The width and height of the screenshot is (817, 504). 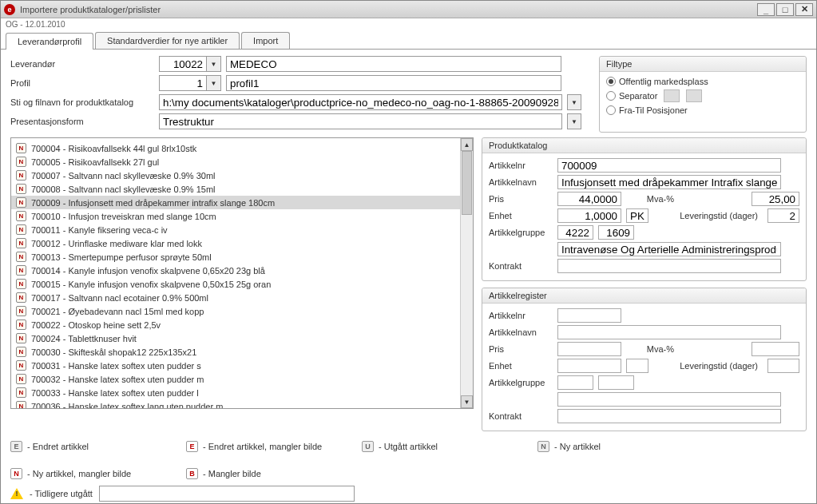 I want to click on tree-item: N700022 - Otoskop heine sett 2,5v, so click(x=242, y=324).